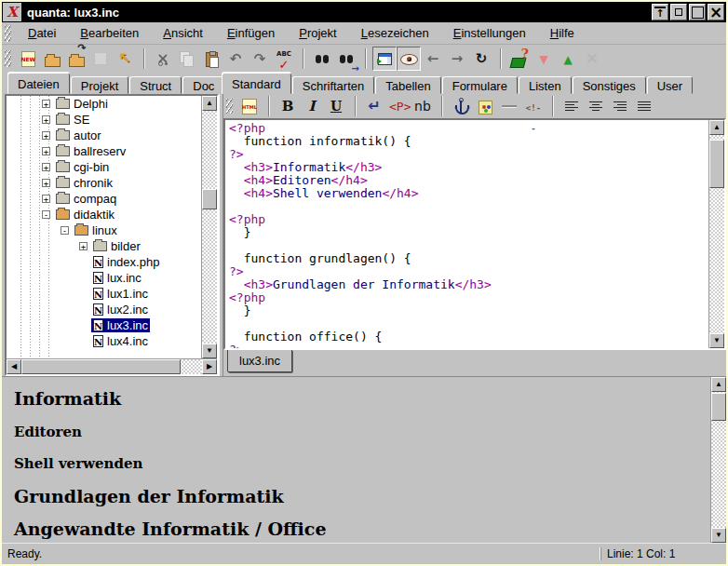  I want to click on spellcheck-button, so click(284, 59).